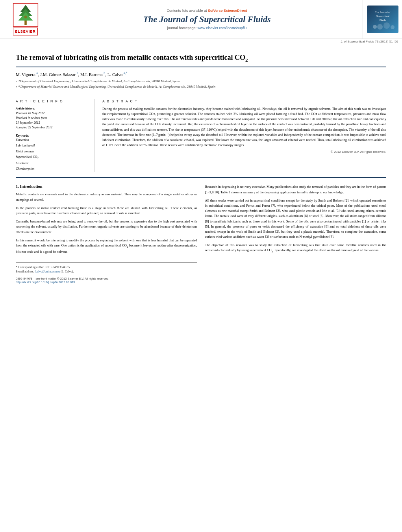 The image size is (402, 532). What do you see at coordinates (52, 140) in the screenshot?
I see `keyword-extraction: Extraction` at bounding box center [52, 140].